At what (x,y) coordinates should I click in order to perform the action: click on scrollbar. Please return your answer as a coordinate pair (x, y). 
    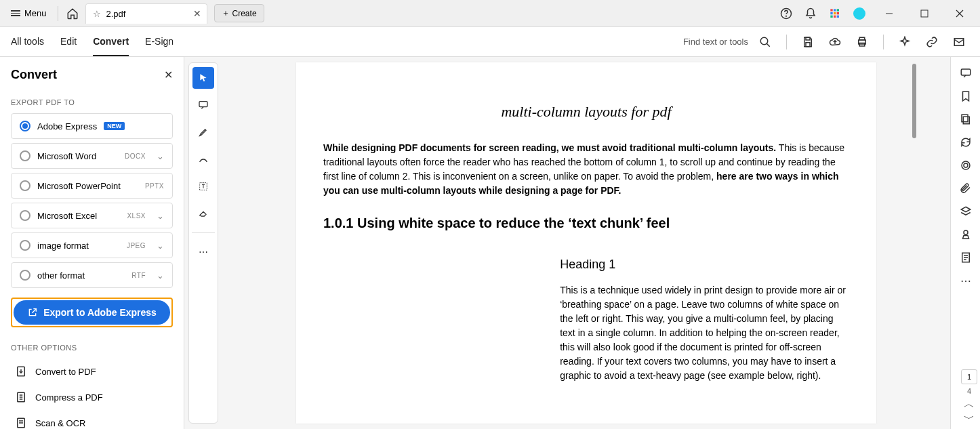
    Looking at the image, I should click on (914, 247).